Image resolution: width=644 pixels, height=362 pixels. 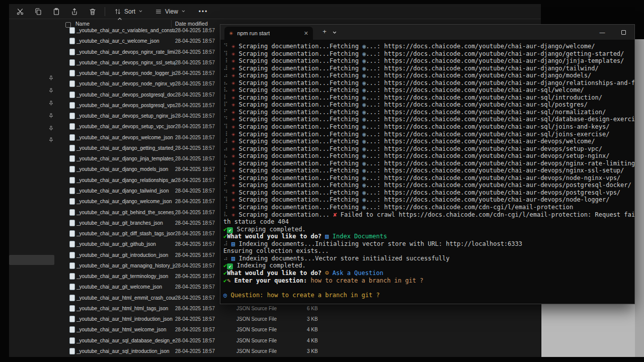 What do you see at coordinates (74, 12) in the screenshot?
I see `share-button` at bounding box center [74, 12].